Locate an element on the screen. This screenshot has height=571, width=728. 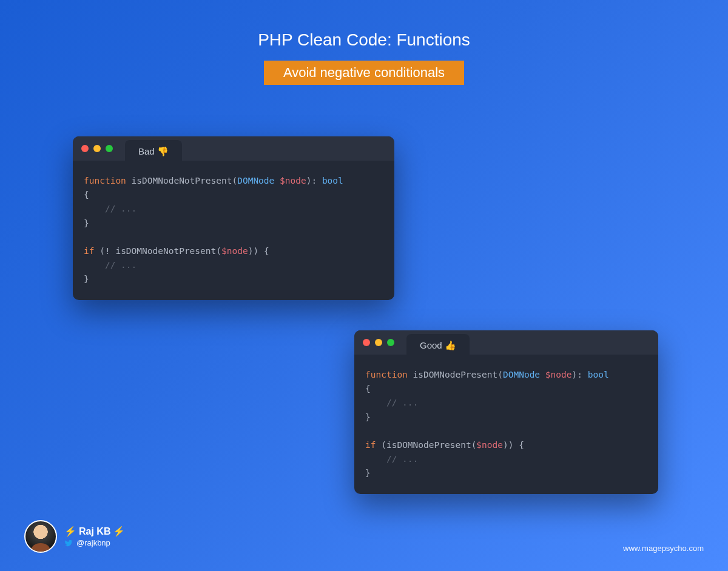
code-window-bad: Bad 👎 function isDOMNodeNotPresent(DOMNo… is located at coordinates (234, 218).